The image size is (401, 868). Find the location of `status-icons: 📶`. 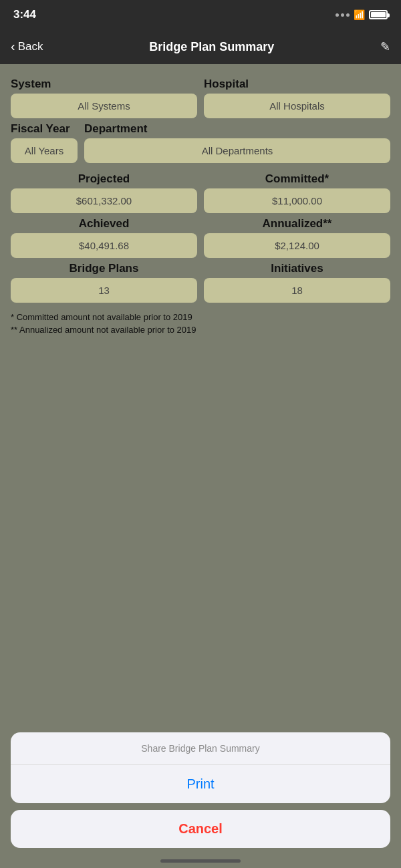

status-icons: 📶 is located at coordinates (362, 15).